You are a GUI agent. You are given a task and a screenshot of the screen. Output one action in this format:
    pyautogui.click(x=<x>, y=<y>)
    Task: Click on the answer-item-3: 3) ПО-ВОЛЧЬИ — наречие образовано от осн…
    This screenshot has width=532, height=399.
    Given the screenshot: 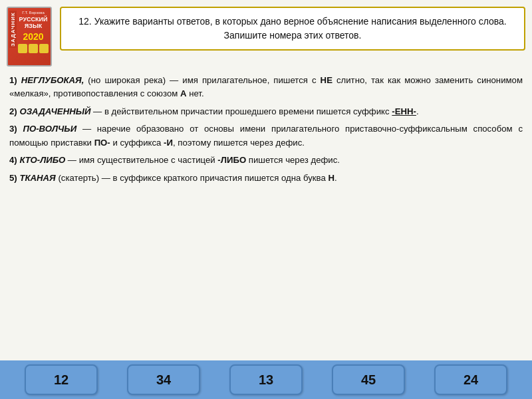 What is the action you would take?
    pyautogui.click(x=266, y=136)
    